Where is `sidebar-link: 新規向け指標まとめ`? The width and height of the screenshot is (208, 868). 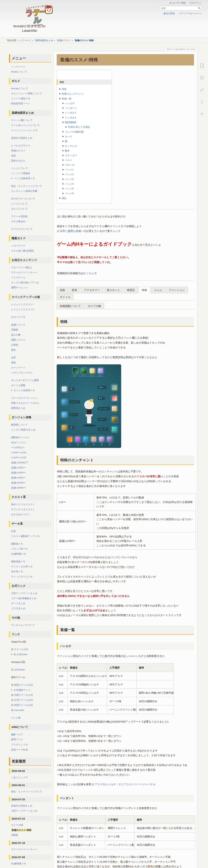 sidebar-link: 新規向け指標まとめ is located at coordinates (22, 138).